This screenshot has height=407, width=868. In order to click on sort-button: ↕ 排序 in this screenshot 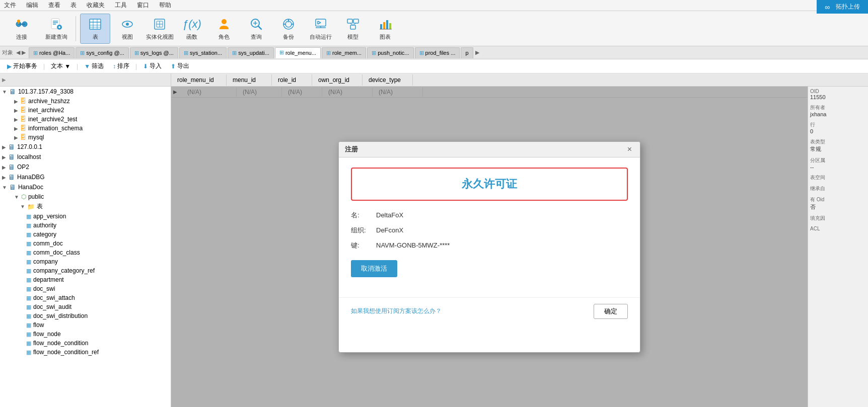, I will do `click(121, 66)`.